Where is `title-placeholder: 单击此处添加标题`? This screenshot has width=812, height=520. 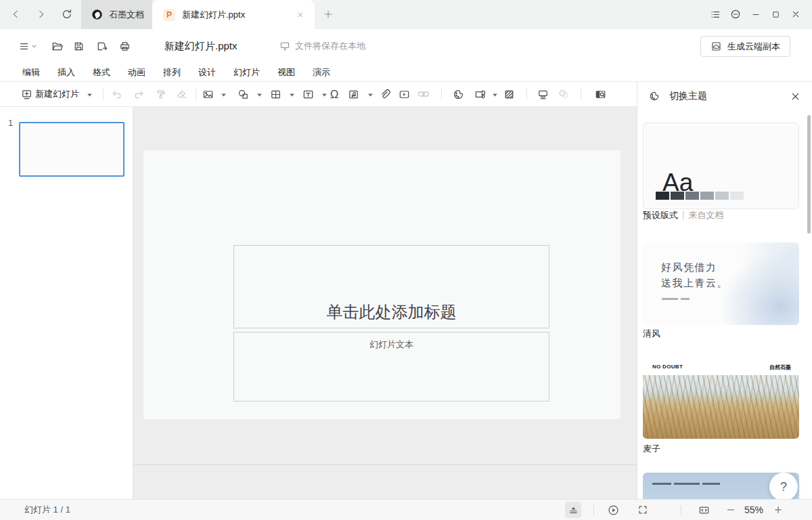
title-placeholder: 单击此处添加标题 is located at coordinates (391, 287).